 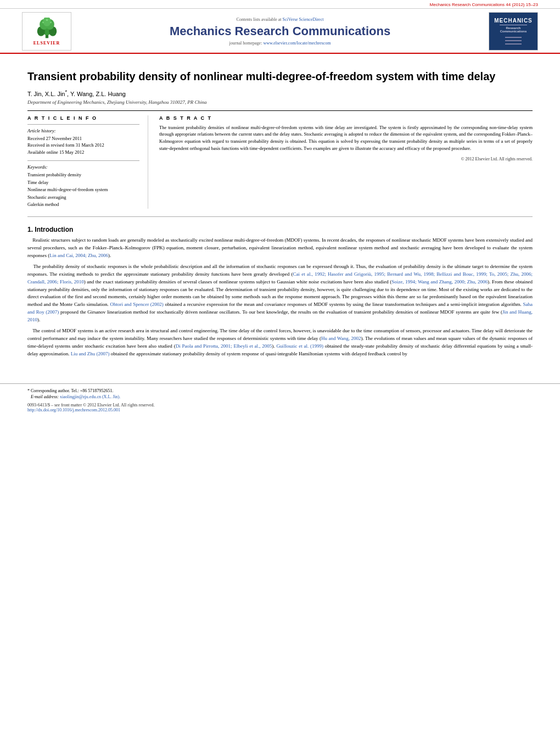 What do you see at coordinates (83, 131) in the screenshot?
I see `article-history-title: Article history:` at bounding box center [83, 131].